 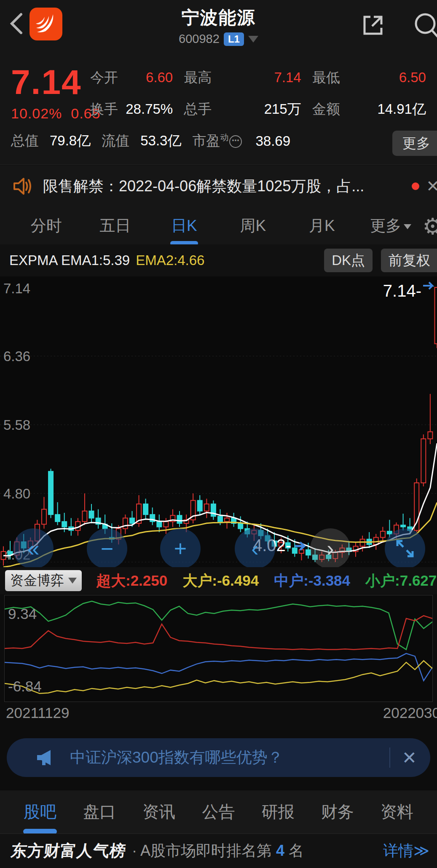 I want to click on tab-五日: 五日, so click(x=115, y=226).